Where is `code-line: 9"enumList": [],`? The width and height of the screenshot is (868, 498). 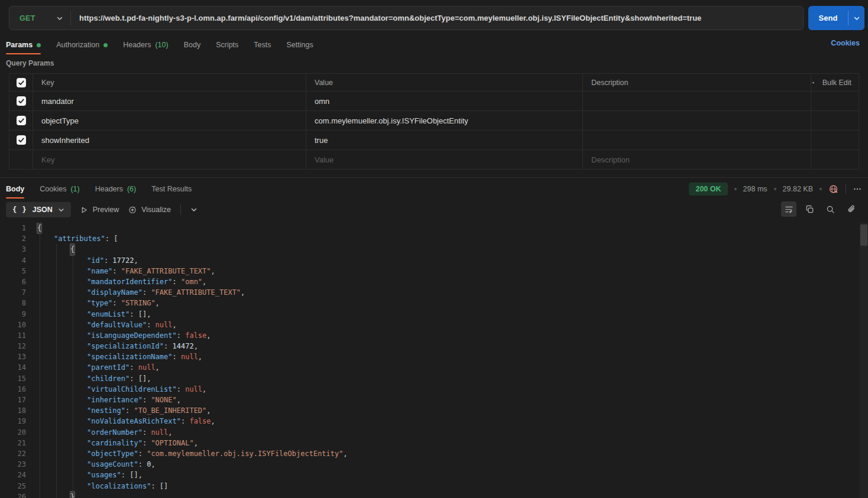
code-line: 9"enumList": [], is located at coordinates (430, 314).